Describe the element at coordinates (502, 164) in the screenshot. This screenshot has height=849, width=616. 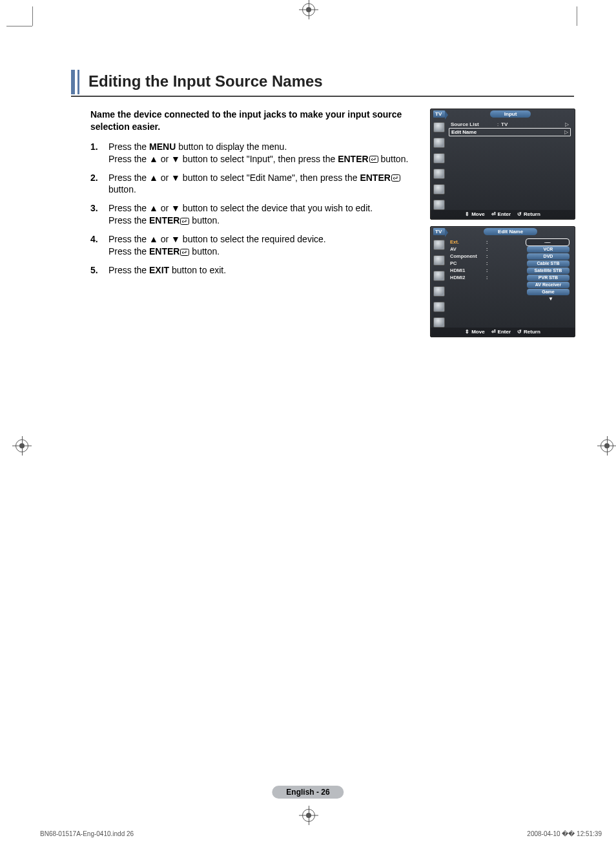
I see `osd-input-menu: TV Input` at that location.